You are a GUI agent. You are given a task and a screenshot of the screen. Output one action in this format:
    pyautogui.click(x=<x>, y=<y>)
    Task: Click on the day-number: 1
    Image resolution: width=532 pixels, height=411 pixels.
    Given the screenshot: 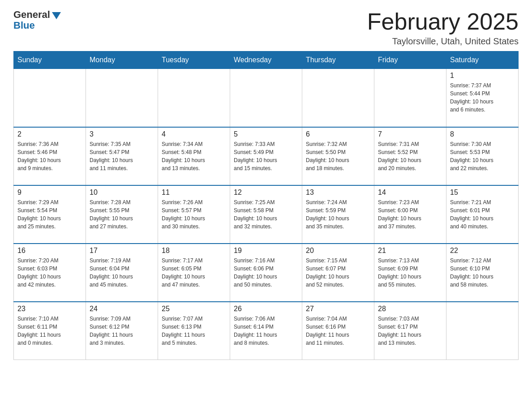 What is the action you would take?
    pyautogui.click(x=482, y=76)
    